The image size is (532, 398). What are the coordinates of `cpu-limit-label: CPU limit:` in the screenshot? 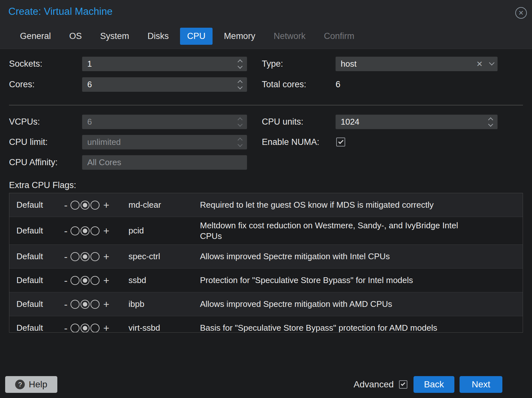 It's located at (28, 142).